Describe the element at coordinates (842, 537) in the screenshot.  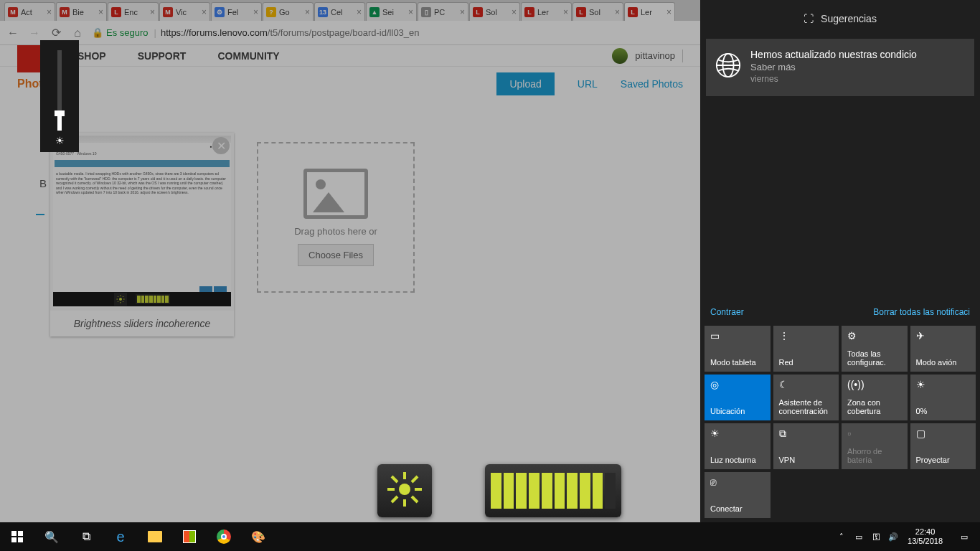
I see `tray-chevron-icon: ˄` at that location.